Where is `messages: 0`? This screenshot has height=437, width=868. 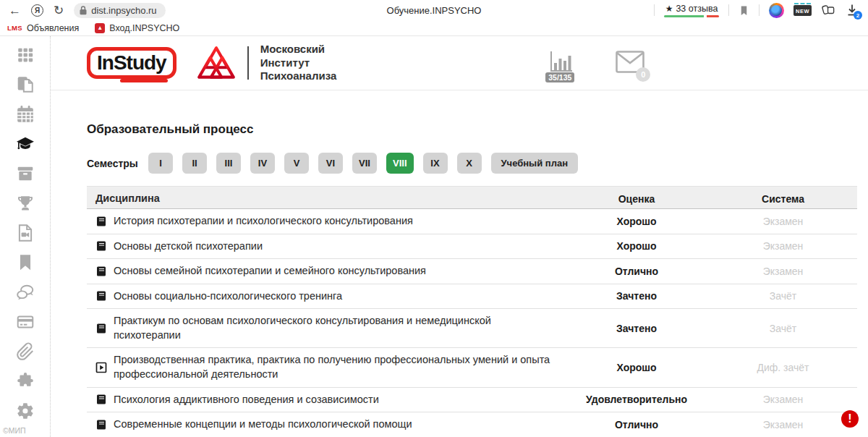 messages: 0 is located at coordinates (630, 64).